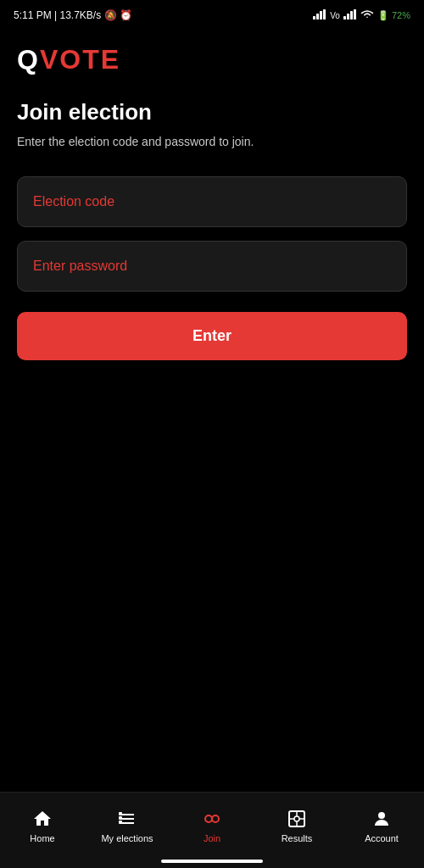  What do you see at coordinates (212, 202) in the screenshot?
I see `election-code-group` at bounding box center [212, 202].